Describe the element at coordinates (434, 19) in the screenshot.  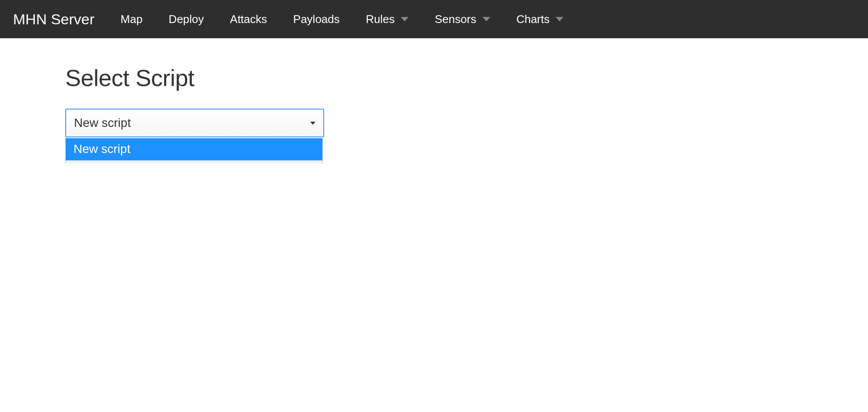
I see `navbar: MHN Server MapDeployAttacksPayloadsRules…` at that location.